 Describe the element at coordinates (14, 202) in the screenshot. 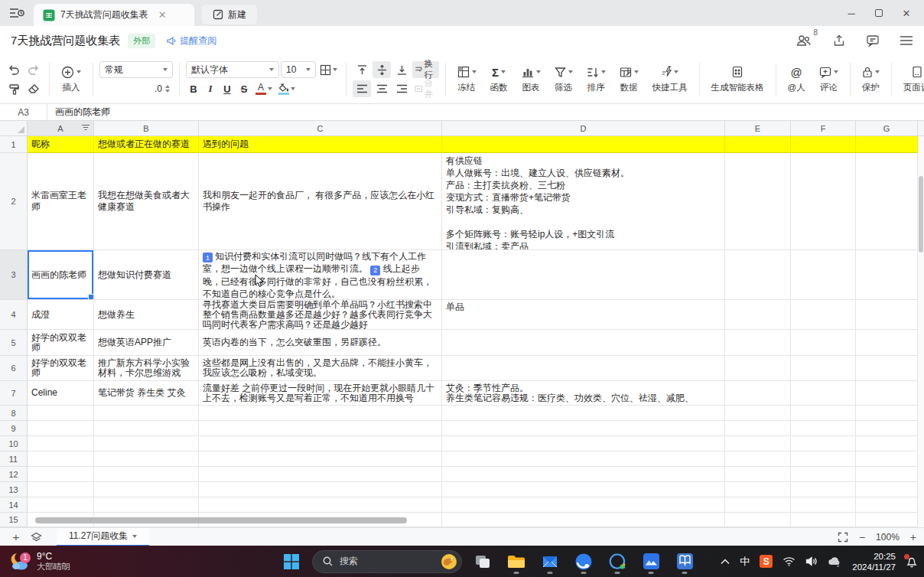

I see `row-header: 2` at that location.